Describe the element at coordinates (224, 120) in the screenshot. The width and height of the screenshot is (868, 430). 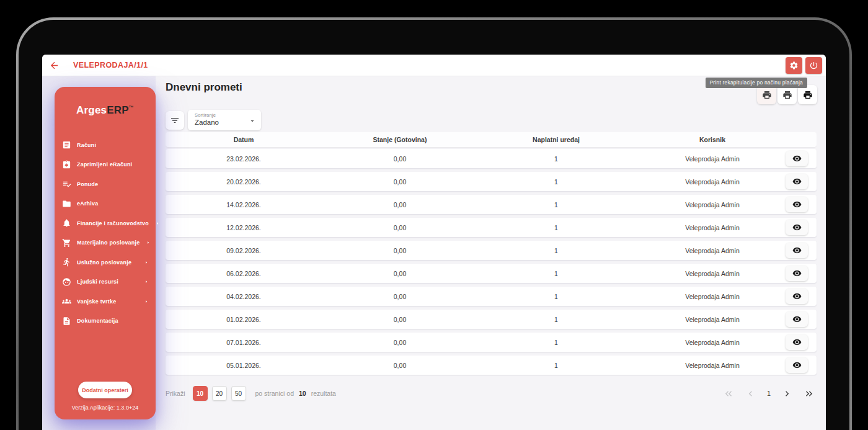
I see `sort-dropdown: Sortiranje Zadano` at that location.